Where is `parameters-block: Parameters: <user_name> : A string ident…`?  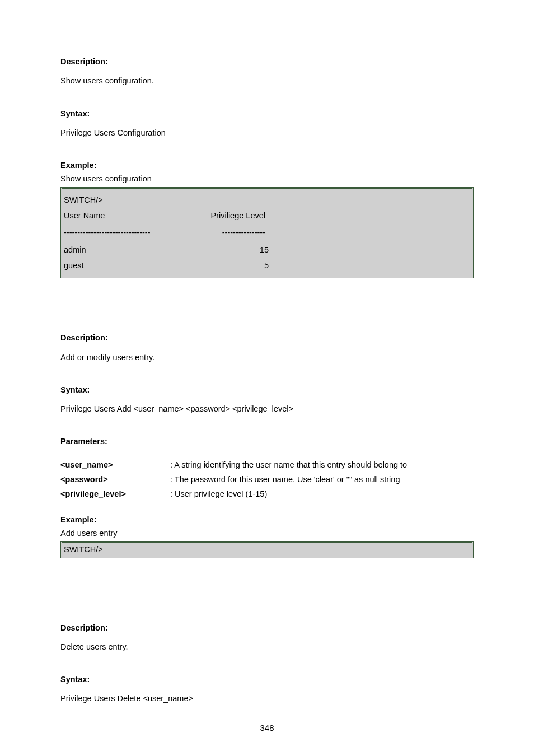
parameters-block: Parameters: <user_name> : A string ident… is located at coordinates (267, 468).